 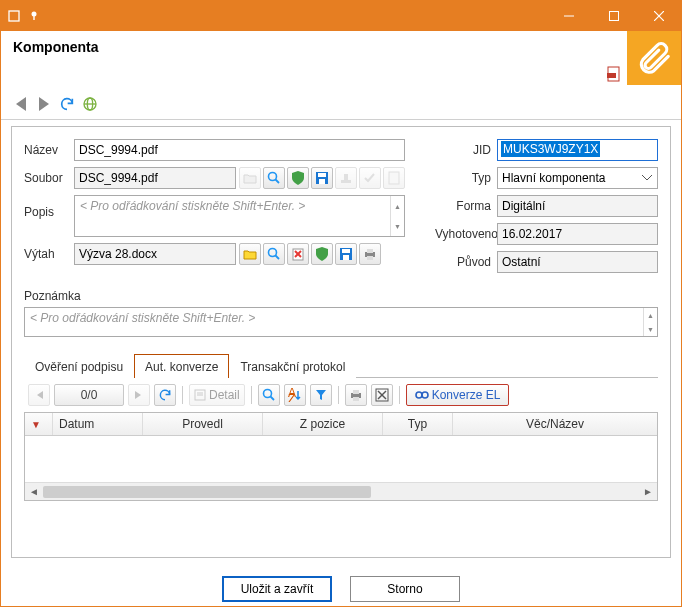 I want to click on col-provedl: Provedl, so click(x=203, y=424).